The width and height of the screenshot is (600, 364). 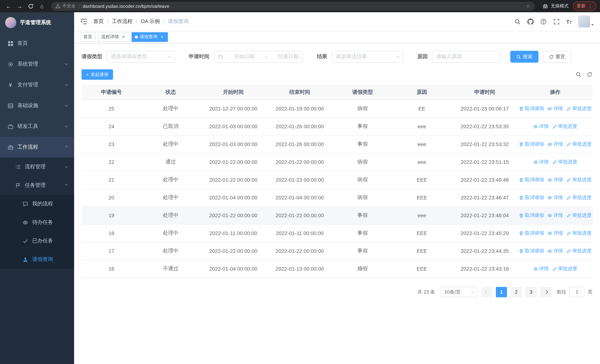 I want to click on tab-home: 首页, so click(x=88, y=37).